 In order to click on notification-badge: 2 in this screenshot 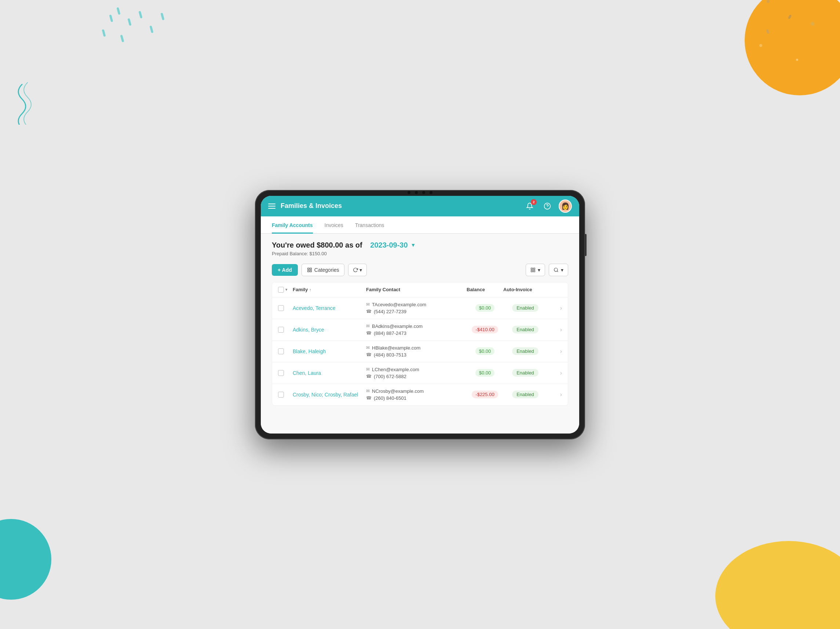, I will do `click(534, 202)`.